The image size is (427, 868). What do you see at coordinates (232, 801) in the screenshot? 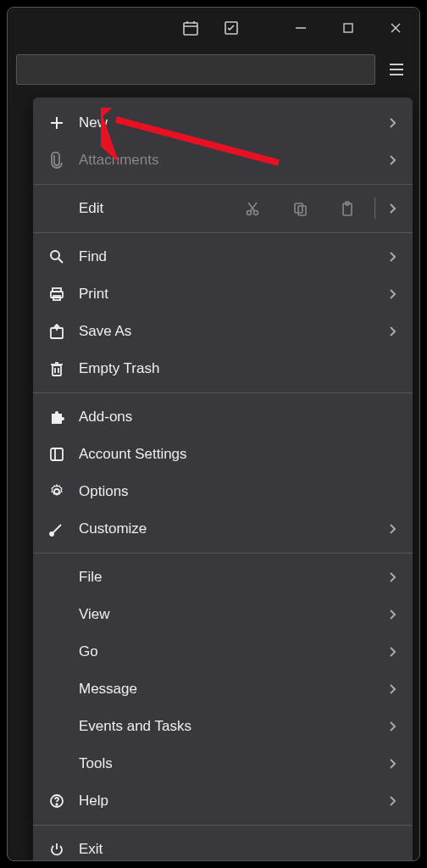
I see `menu-label: Help` at bounding box center [232, 801].